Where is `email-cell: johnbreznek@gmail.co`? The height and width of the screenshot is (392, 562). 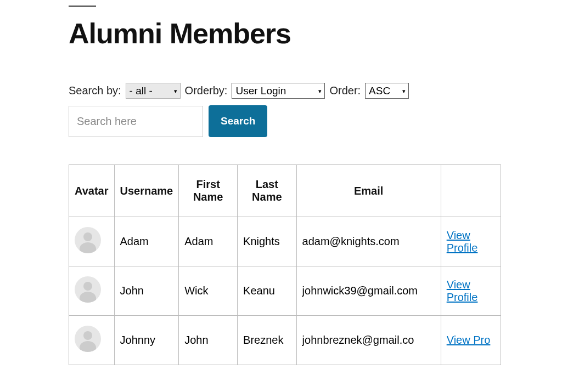 email-cell: johnbreznek@gmail.co is located at coordinates (369, 340).